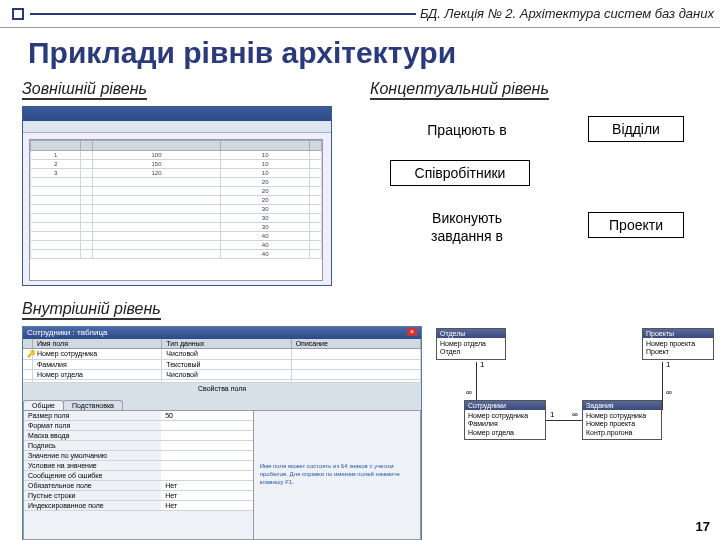  Describe the element at coordinates (93, 405) in the screenshot. I see `tab-lookup: Подстановка` at that location.